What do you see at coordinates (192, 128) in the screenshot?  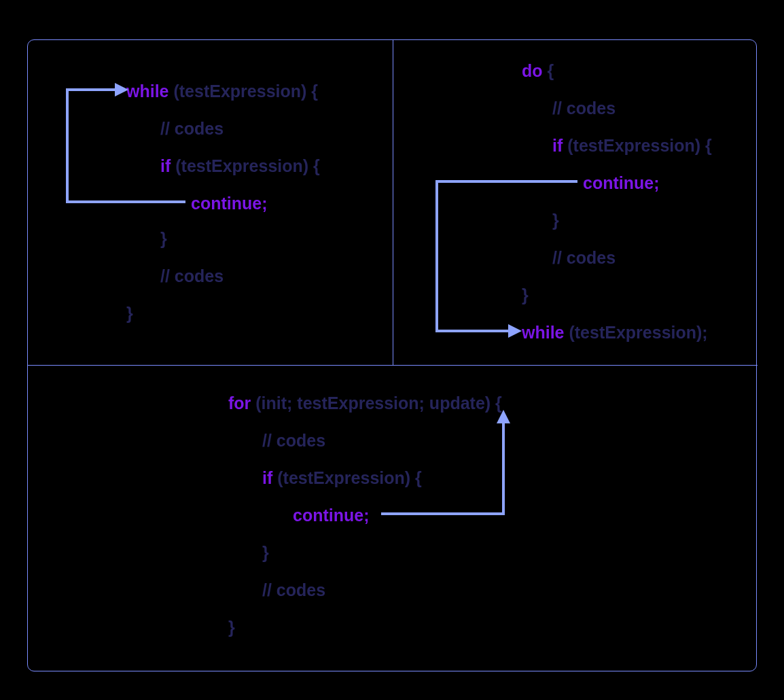 I see `while-line-2: // codes` at bounding box center [192, 128].